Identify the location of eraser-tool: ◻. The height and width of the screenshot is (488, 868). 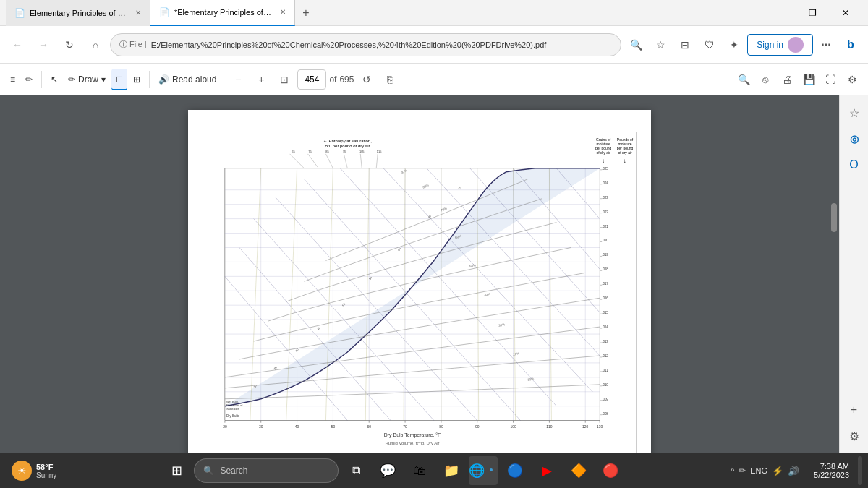
(119, 80).